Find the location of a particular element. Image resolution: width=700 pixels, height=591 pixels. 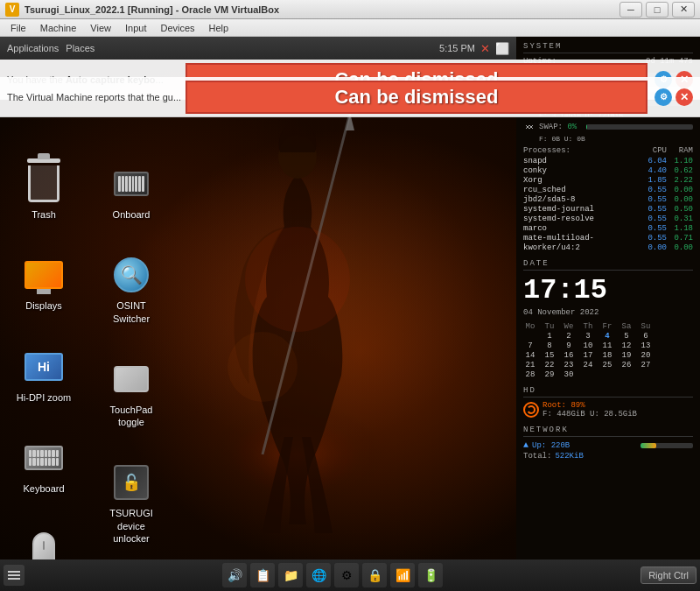

date-display: 04 November 2022 is located at coordinates (608, 313).